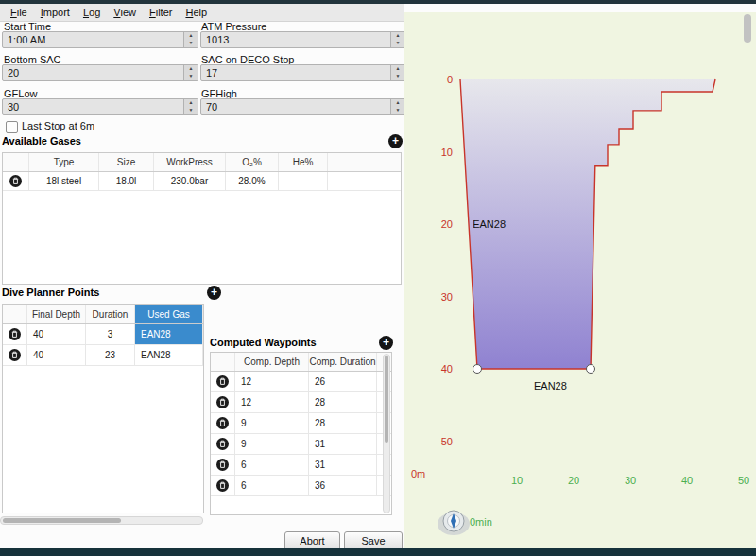 The height and width of the screenshot is (556, 756). Describe the element at coordinates (301, 382) in the screenshot. I see `waypoint-row: 12 26` at that location.